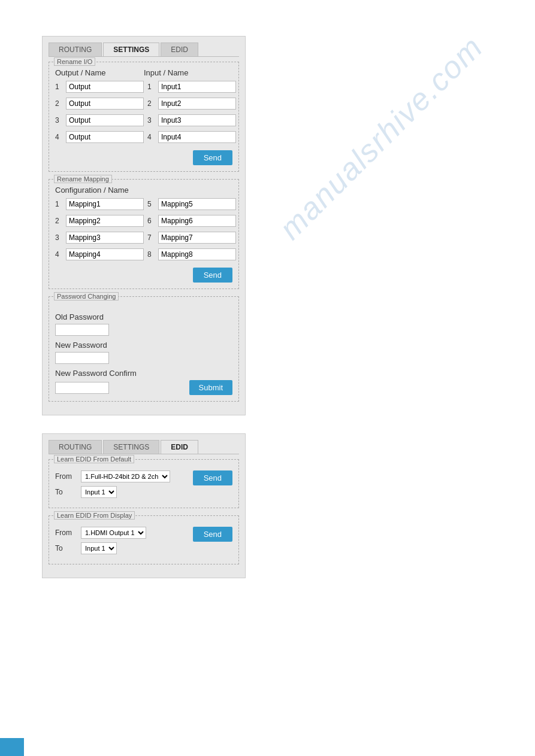  What do you see at coordinates (213, 275) in the screenshot?
I see `rename-mapping-send-button: Send` at bounding box center [213, 275].